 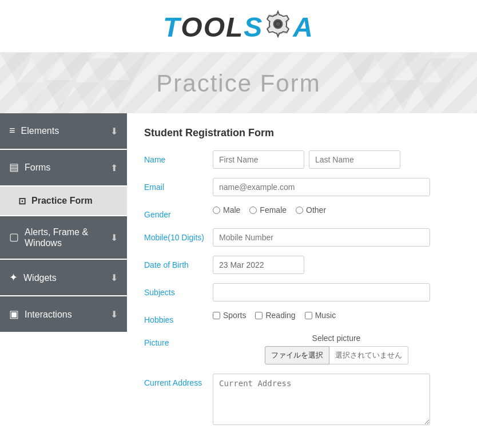 I want to click on widgets-icon: ✦, so click(x=14, y=278).